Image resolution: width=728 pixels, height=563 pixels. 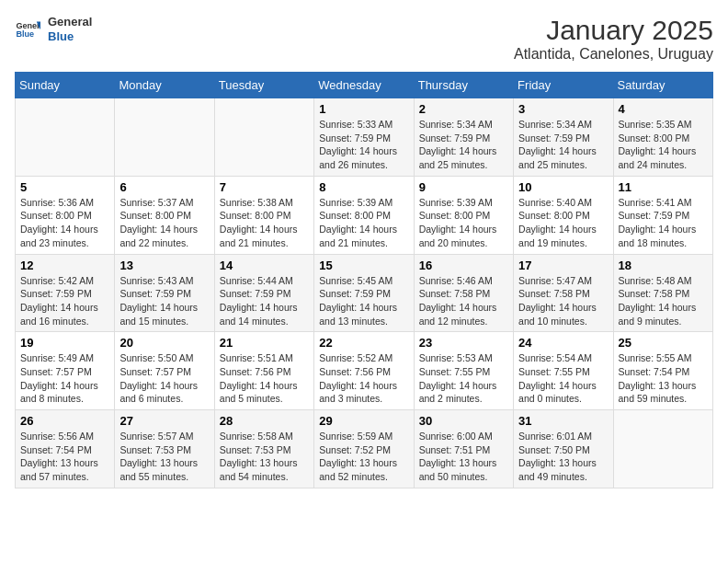 I want to click on day-info: Sunrise: 5:51 AM Sunset: 7:56 PM Dayligh…, so click(x=265, y=379).